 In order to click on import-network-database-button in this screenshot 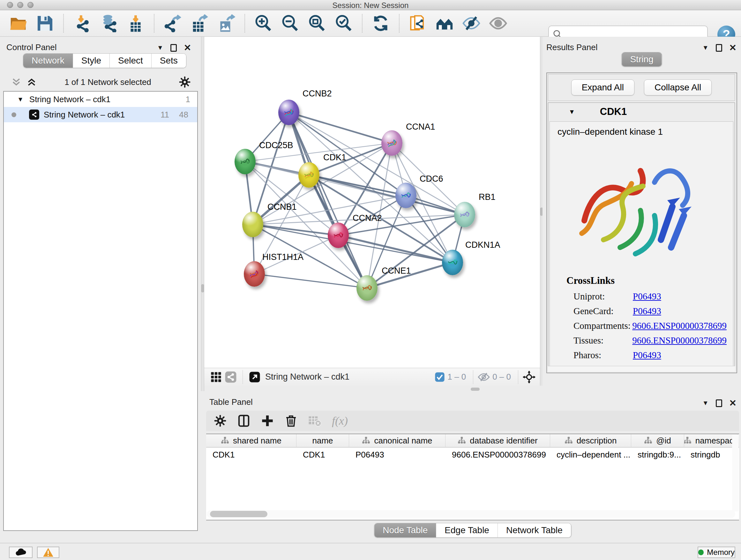, I will do `click(109, 23)`.